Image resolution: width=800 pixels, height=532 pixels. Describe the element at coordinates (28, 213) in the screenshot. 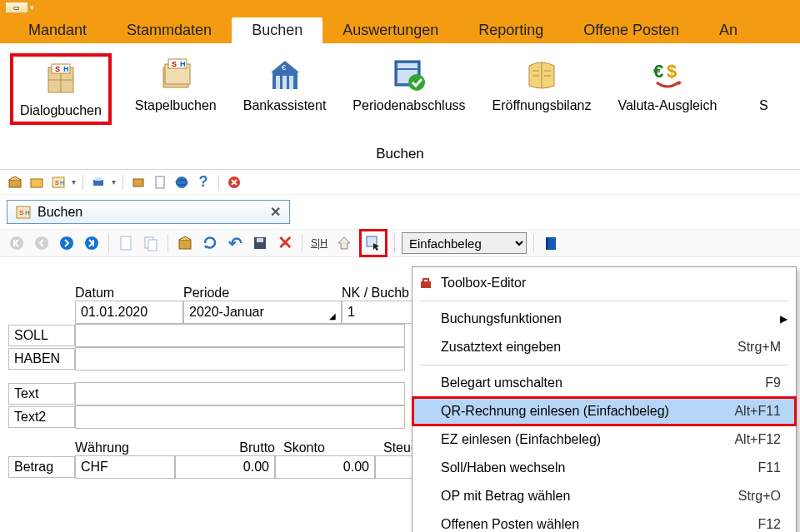

I see `svg-text: H` at that location.